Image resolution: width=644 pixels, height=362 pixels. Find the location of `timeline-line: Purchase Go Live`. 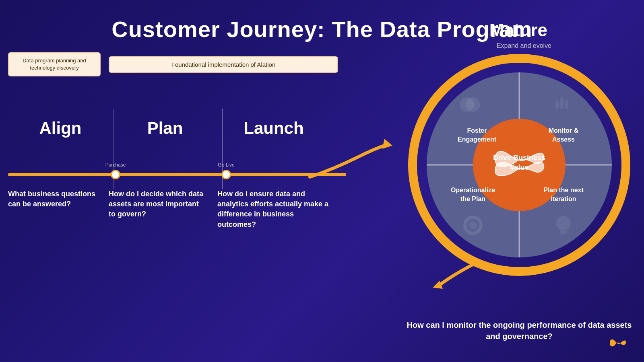

timeline-line: Purchase Go Live is located at coordinates (177, 175).